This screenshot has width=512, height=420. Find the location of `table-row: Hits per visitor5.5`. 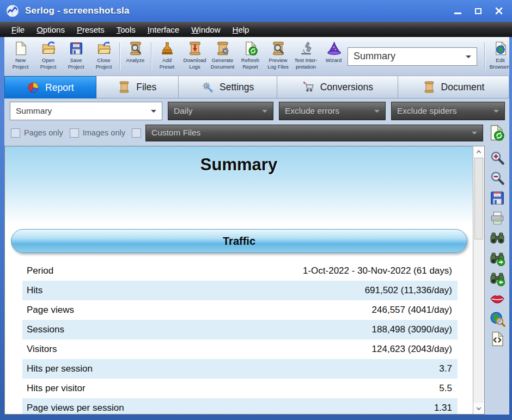

table-row: Hits per visitor5.5 is located at coordinates (240, 388).